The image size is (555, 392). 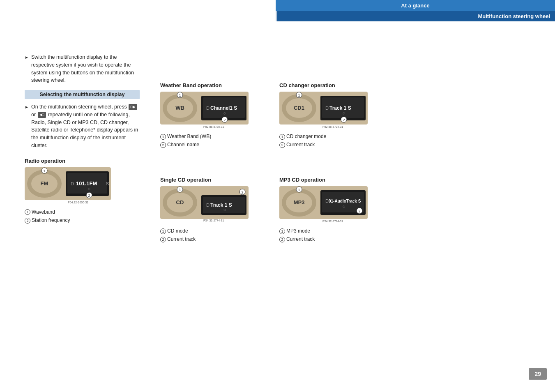 I want to click on cd-changer-labels: 1CD changer mode 2Current track, so click(x=324, y=141).